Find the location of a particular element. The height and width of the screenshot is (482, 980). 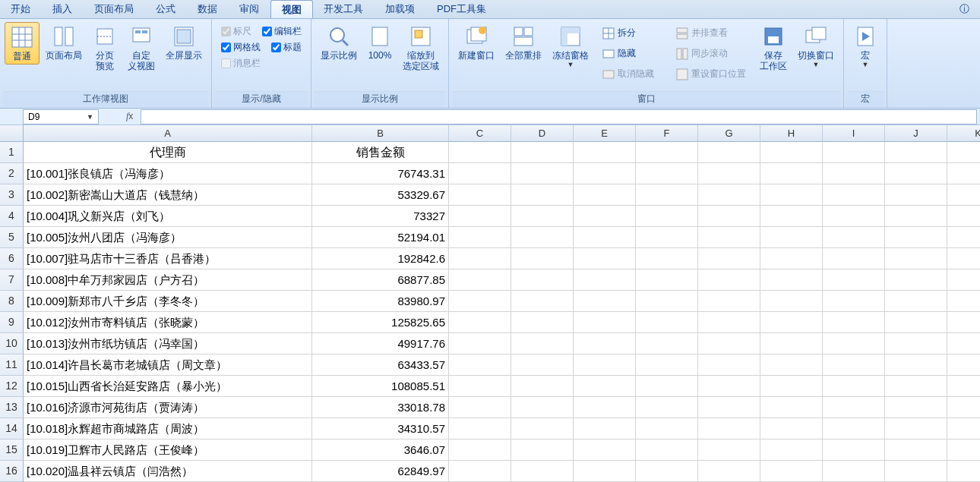

cell: 销售金额 is located at coordinates (381, 153).